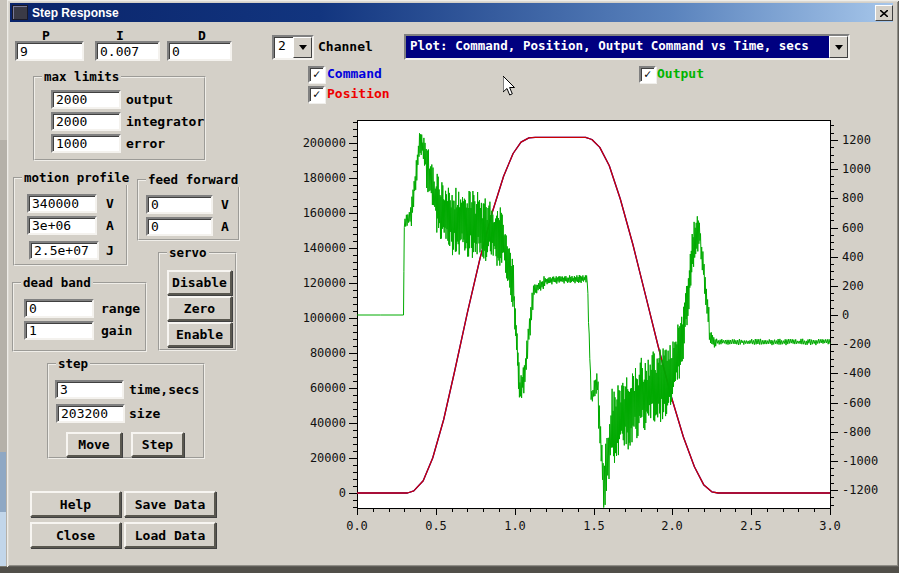 The width and height of the screenshot is (899, 573). I want to click on deadband-range-label: range, so click(120, 308).